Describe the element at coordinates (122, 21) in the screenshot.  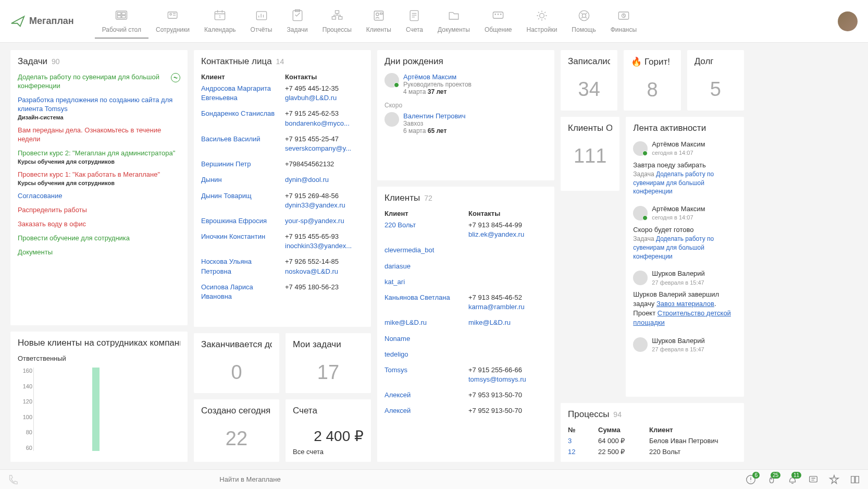
I see `nav-Рабочий стол: Рабочий стол` at that location.